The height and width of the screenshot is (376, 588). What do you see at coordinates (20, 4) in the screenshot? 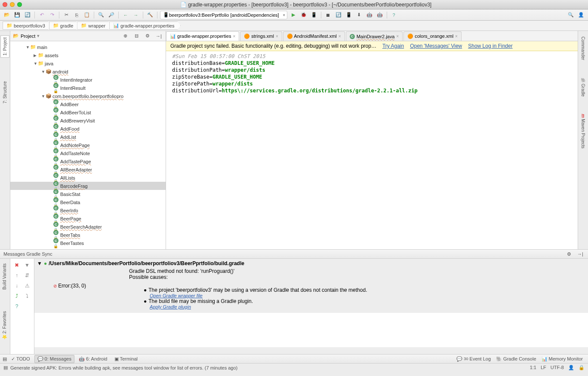
I see `zoom-window-button` at bounding box center [20, 4].